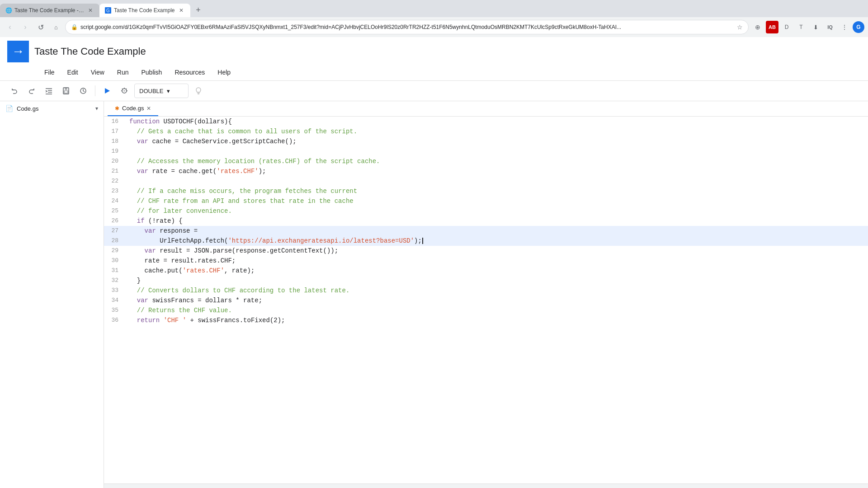  Describe the element at coordinates (758, 27) in the screenshot. I see `extensions-icon: ⊕` at that location.